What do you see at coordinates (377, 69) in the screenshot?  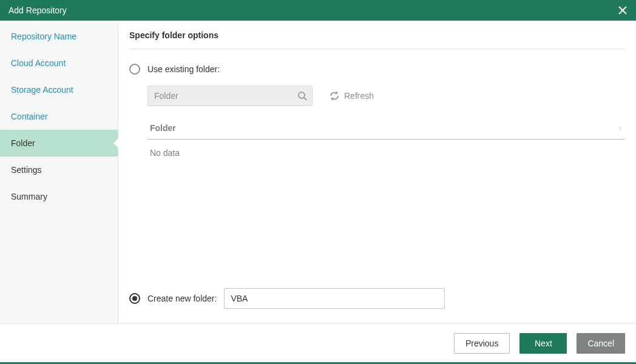 I see `use-existing-option: Use existing folder:` at bounding box center [377, 69].